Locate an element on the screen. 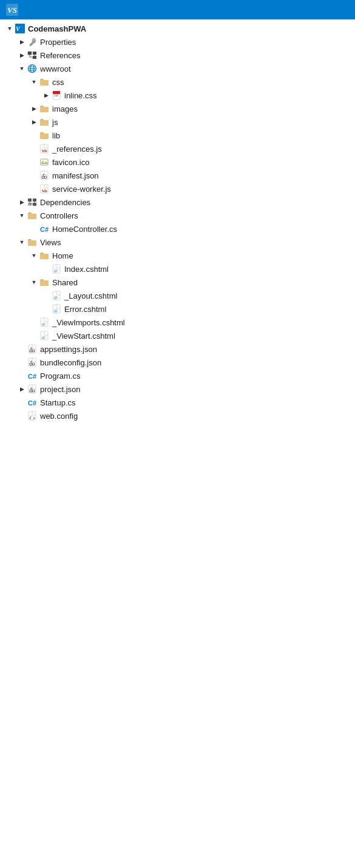  tree-item-label-solution: CodemashPWA is located at coordinates (57, 29).